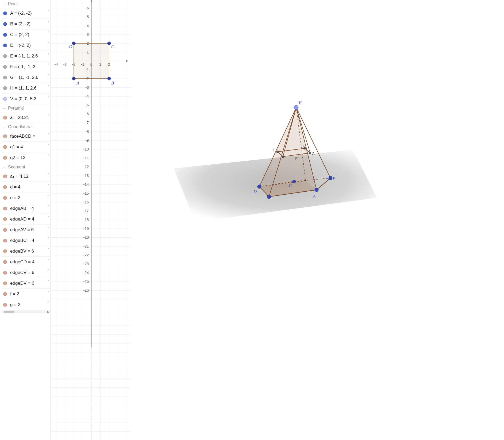 The height and width of the screenshot is (440, 504). Describe the element at coordinates (26, 312) in the screenshot. I see `horizontal-scrollbar: ▶` at that location.